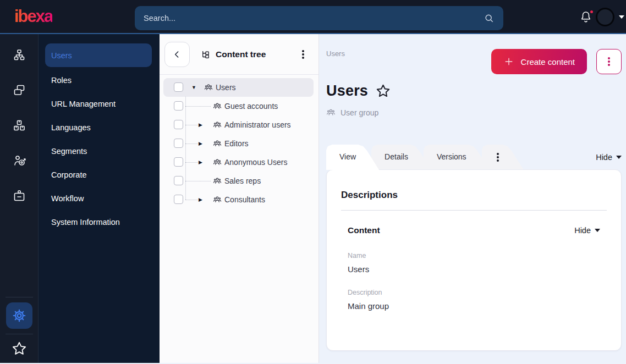 Image resolution: width=626 pixels, height=364 pixels. I want to click on sitemap-icon, so click(19, 55).